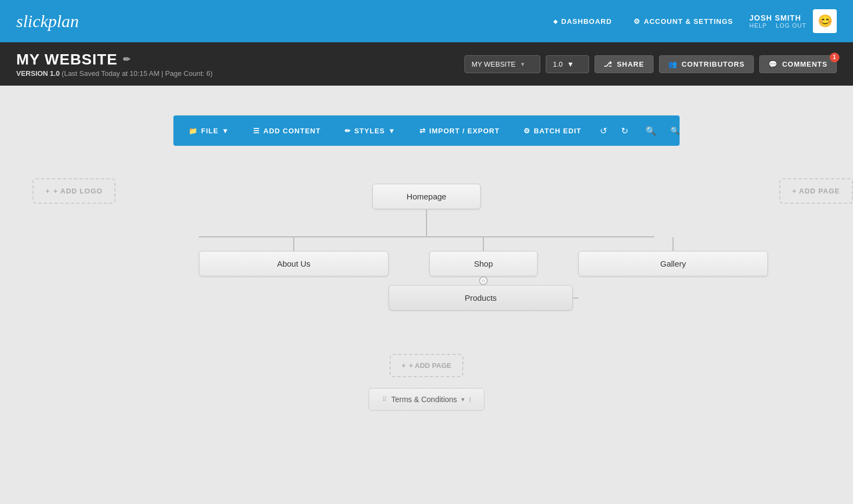  I want to click on connector-to-about-us, so click(294, 244).